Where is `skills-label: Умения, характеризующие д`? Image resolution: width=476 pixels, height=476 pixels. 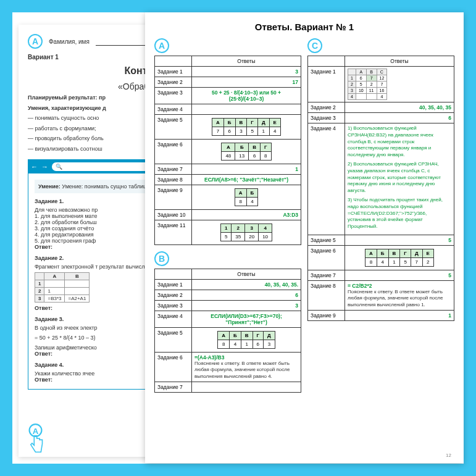
skills-label: Умения, характеризующие д is located at coordinates (67, 108).